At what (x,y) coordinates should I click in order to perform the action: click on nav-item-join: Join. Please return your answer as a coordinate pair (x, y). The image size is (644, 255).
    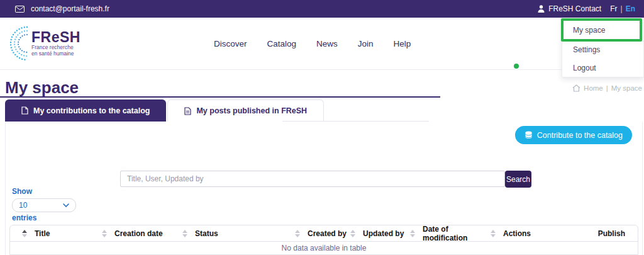
    Looking at the image, I should click on (366, 44).